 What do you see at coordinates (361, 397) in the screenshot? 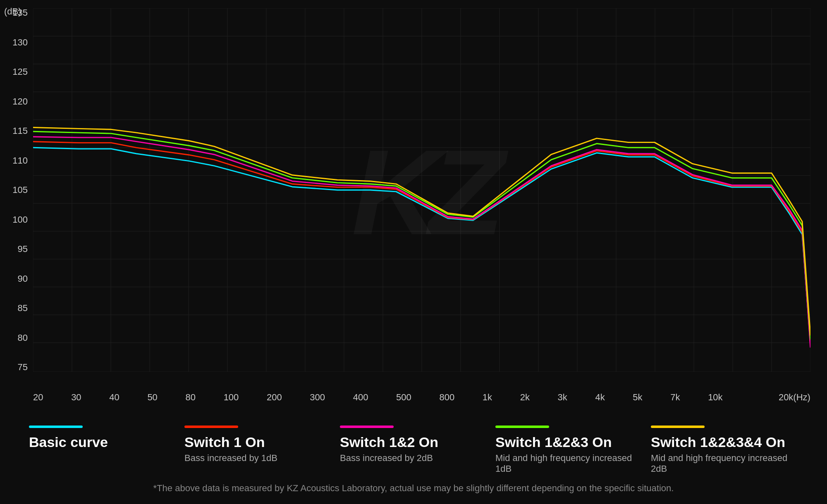
I see `x-label-400: 400` at bounding box center [361, 397].